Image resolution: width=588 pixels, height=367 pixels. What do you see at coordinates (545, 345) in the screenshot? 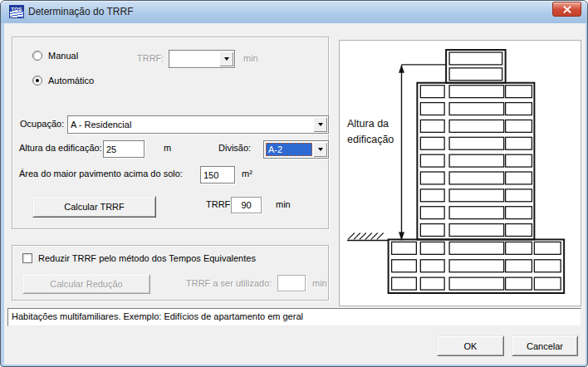
I see `cancel-button: Cancelar` at bounding box center [545, 345].